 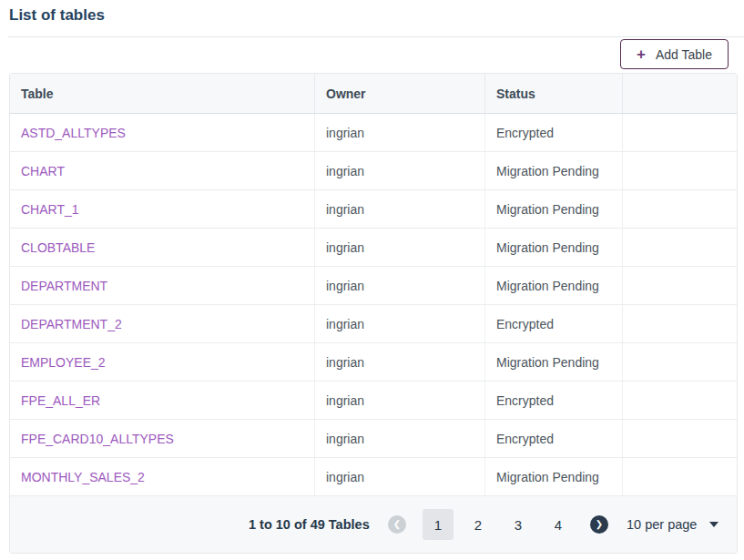 What do you see at coordinates (376, 36) in the screenshot?
I see `title-divider` at bounding box center [376, 36].